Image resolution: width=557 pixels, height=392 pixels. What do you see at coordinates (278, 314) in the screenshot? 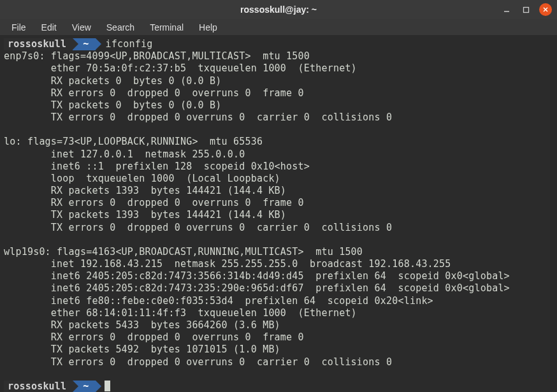
I see `output-line: ether 68:14:01:11:4f:f3 txqueuelen 1000 …` at bounding box center [278, 314].